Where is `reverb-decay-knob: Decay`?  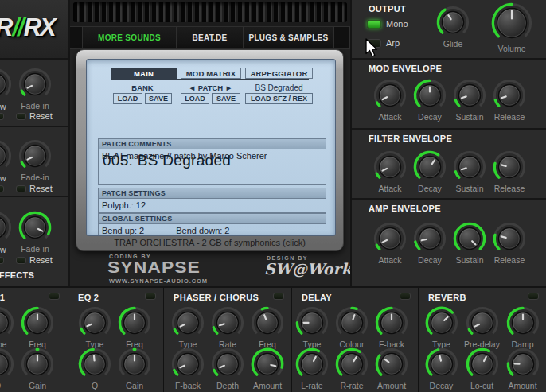 reverb-decay-knob: Decay is located at coordinates (441, 369).